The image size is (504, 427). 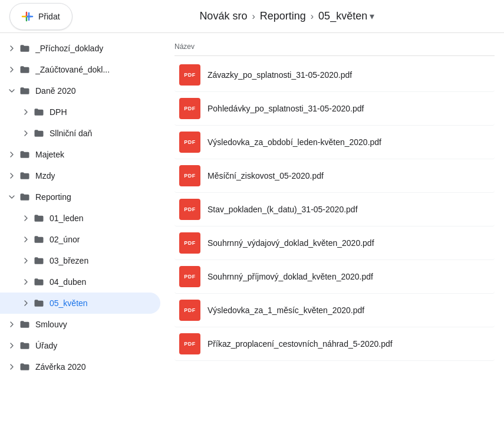 I want to click on sidebar-item-urady: Úřady, so click(x=80, y=346).